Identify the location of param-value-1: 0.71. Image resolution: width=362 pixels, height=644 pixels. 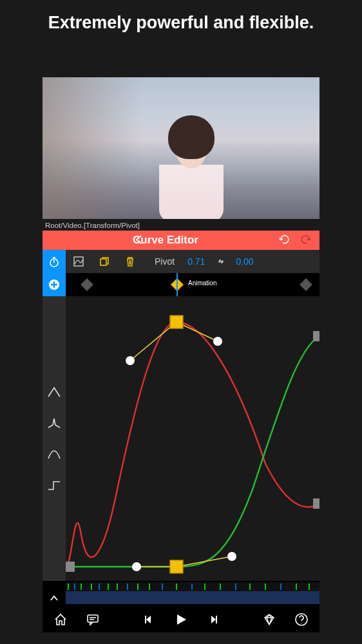
(196, 261).